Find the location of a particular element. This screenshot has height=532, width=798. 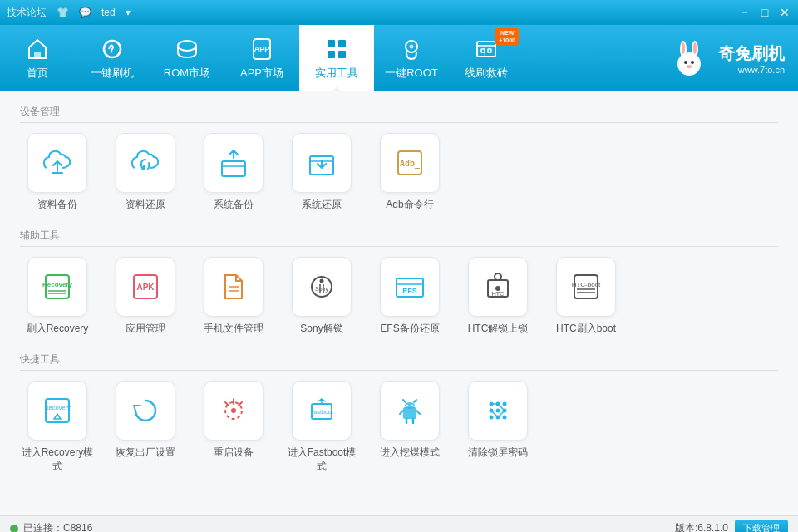

tools-icon is located at coordinates (337, 49).